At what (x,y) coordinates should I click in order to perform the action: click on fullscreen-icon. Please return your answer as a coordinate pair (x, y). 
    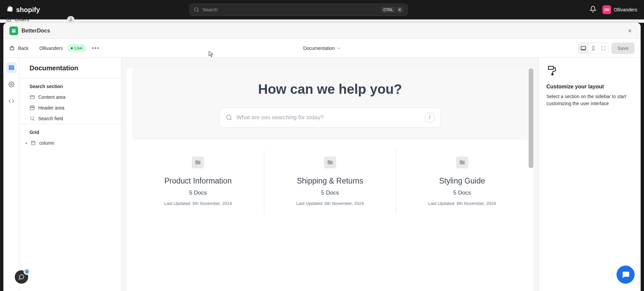
    Looking at the image, I should click on (603, 48).